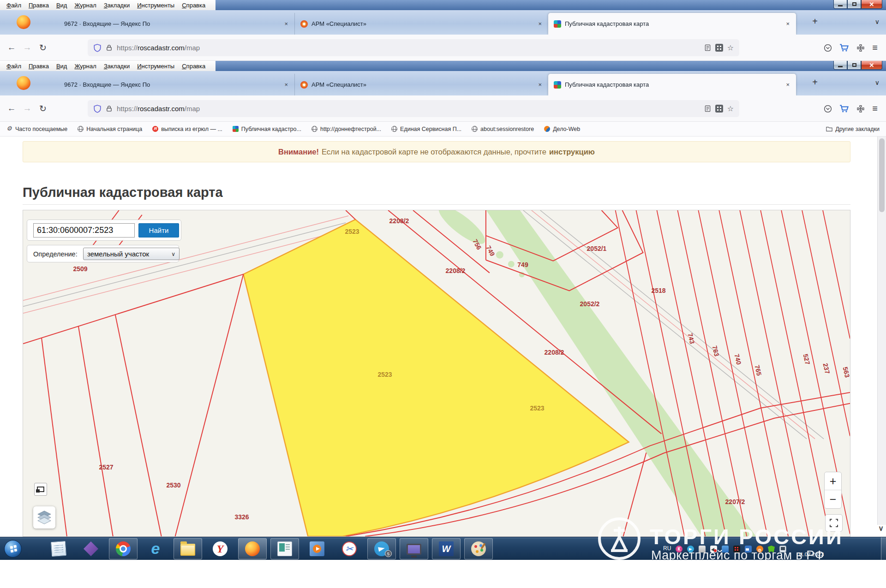 The width and height of the screenshot is (886, 588). What do you see at coordinates (41, 489) in the screenshot?
I see `overview-map-button` at bounding box center [41, 489].